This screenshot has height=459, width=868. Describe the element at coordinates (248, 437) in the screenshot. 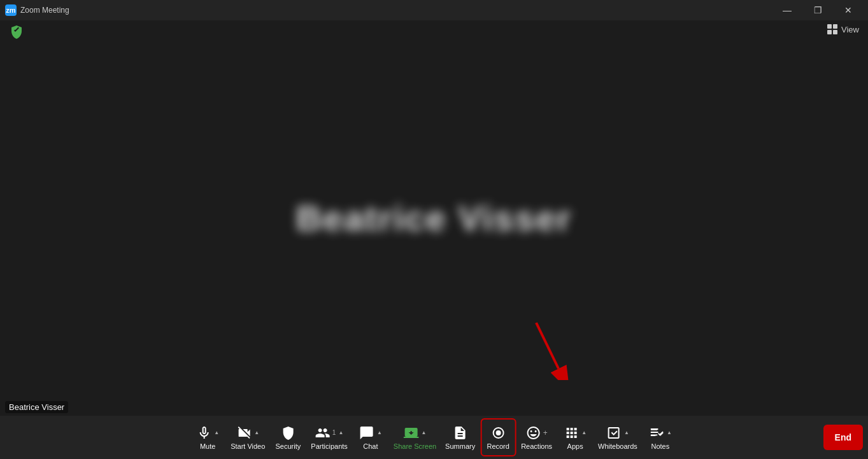

I see `start-video-button: ▲ Start Video` at that location.